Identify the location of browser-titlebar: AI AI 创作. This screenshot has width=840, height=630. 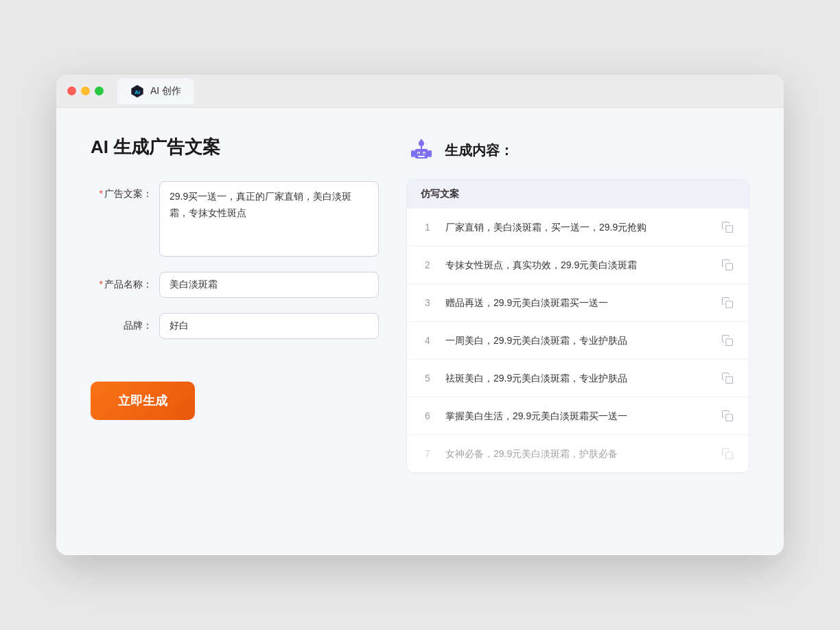
(420, 91).